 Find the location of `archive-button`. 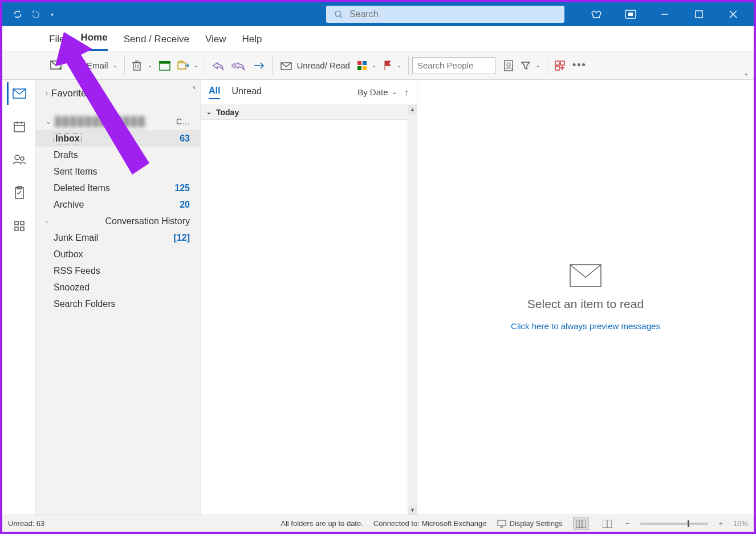

archive-button is located at coordinates (165, 66).